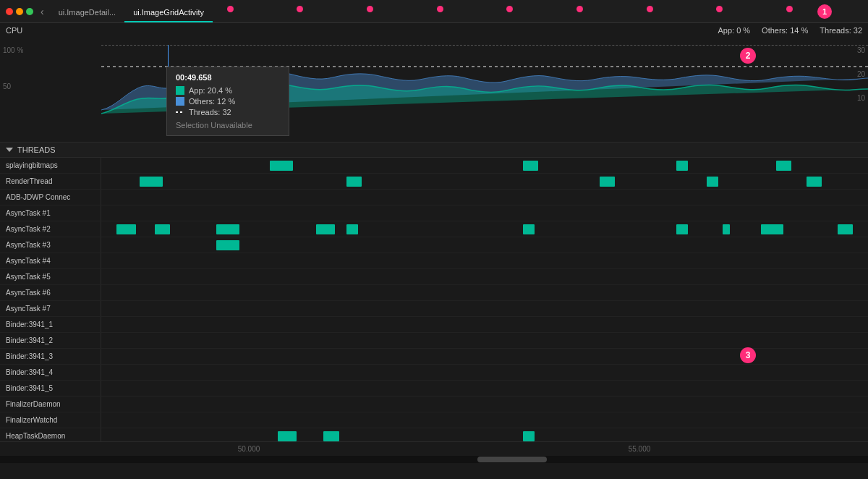 The height and width of the screenshot is (479, 868). I want to click on close-button, so click(9, 12).